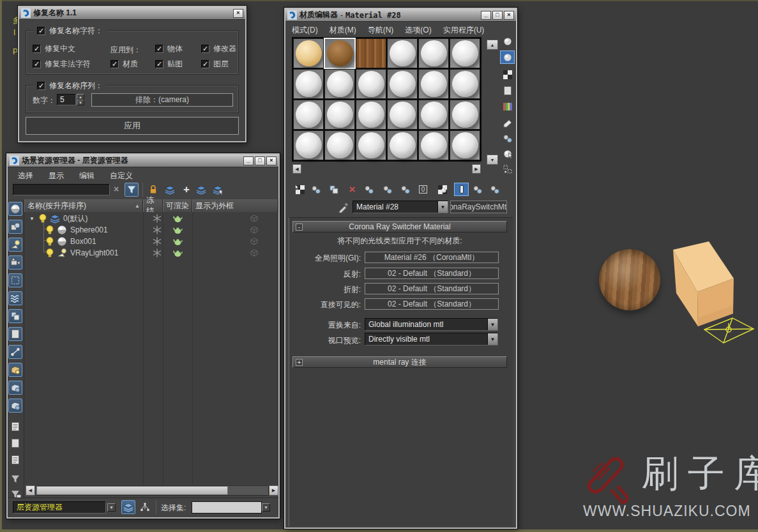  What do you see at coordinates (15, 334) in the screenshot?
I see `filter-xrefs-icon` at bounding box center [15, 334].